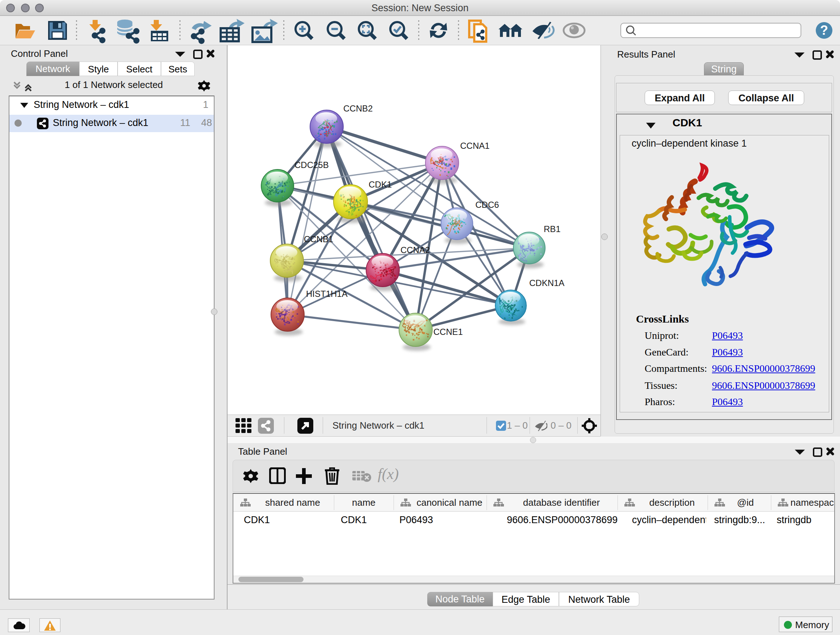 The height and width of the screenshot is (635, 840). Describe the element at coordinates (552, 229) in the screenshot. I see `svg-text: RB1` at that location.